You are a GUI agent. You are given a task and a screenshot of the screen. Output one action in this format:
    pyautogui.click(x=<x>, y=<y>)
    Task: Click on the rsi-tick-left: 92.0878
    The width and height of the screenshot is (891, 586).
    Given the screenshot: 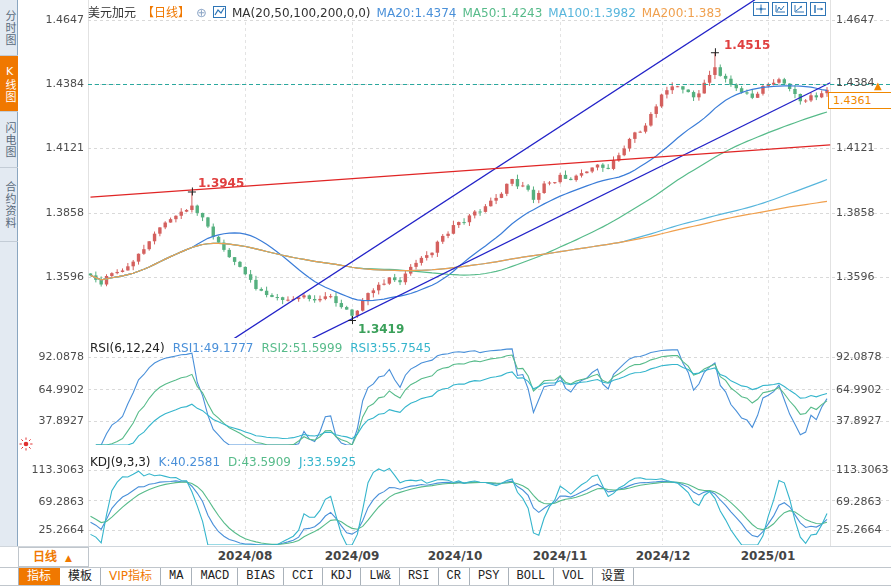 What is the action you would take?
    pyautogui.click(x=51, y=356)
    